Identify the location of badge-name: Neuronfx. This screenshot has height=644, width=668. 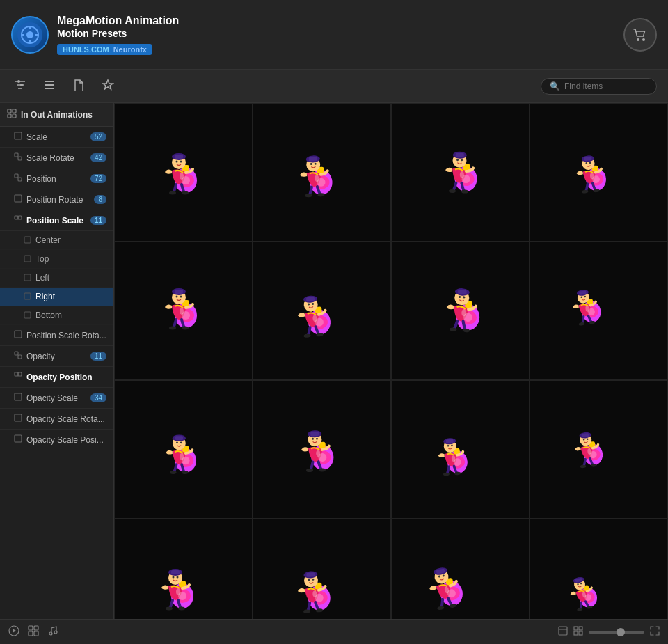
(130, 49).